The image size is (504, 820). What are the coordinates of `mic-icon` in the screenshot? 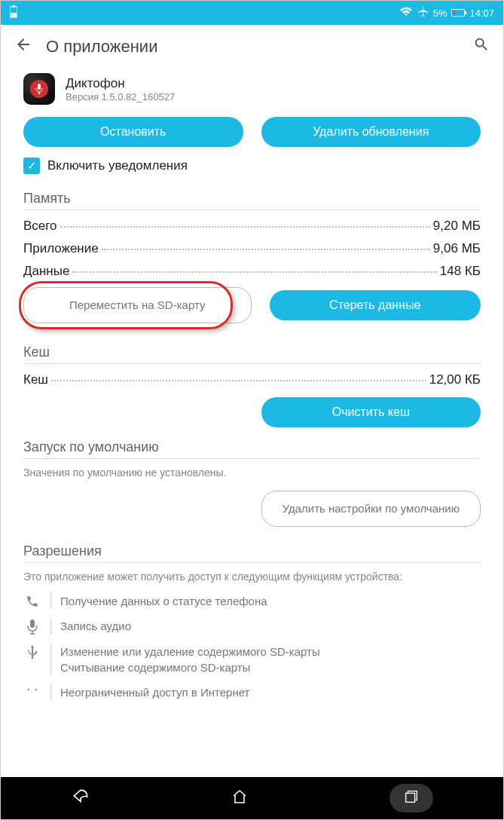 It's located at (32, 626).